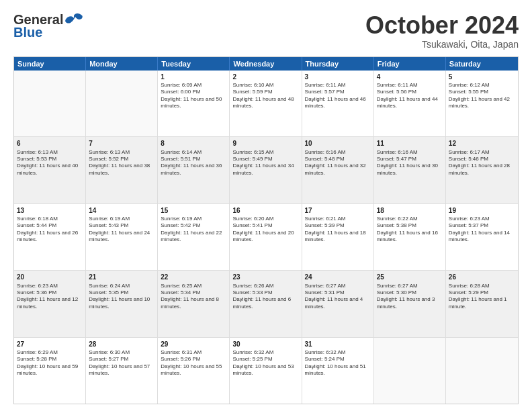 This screenshot has width=532, height=411. I want to click on cell-info: Sunrise: 6:13 AM Sunset: 5:53 PM Dayligh…, so click(50, 163).